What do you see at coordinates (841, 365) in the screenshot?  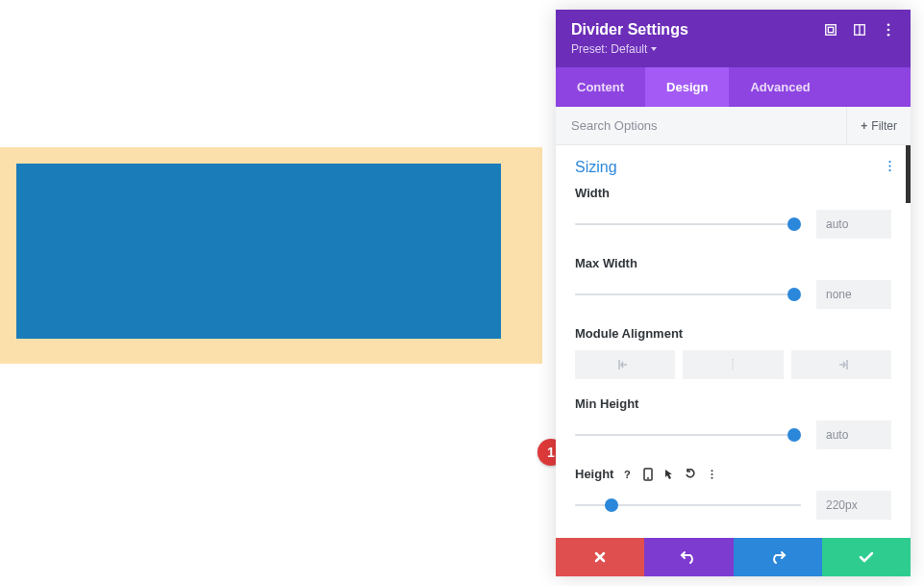 I see `align-right-button` at bounding box center [841, 365].